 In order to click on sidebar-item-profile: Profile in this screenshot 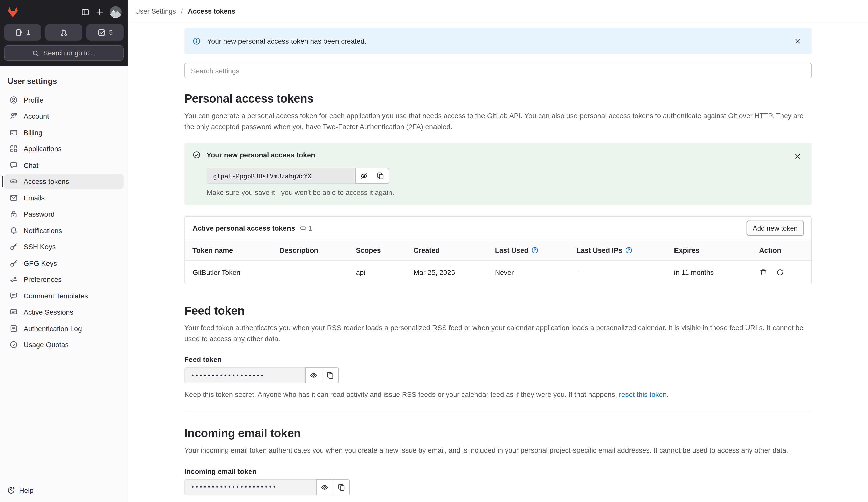, I will do `click(64, 100)`.